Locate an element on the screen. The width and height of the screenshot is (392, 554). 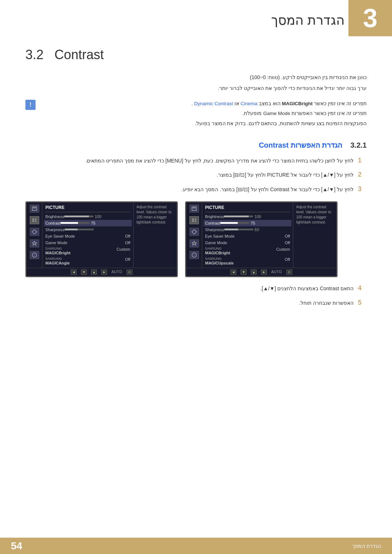
auto-label-r: AUTO is located at coordinates (277, 272).